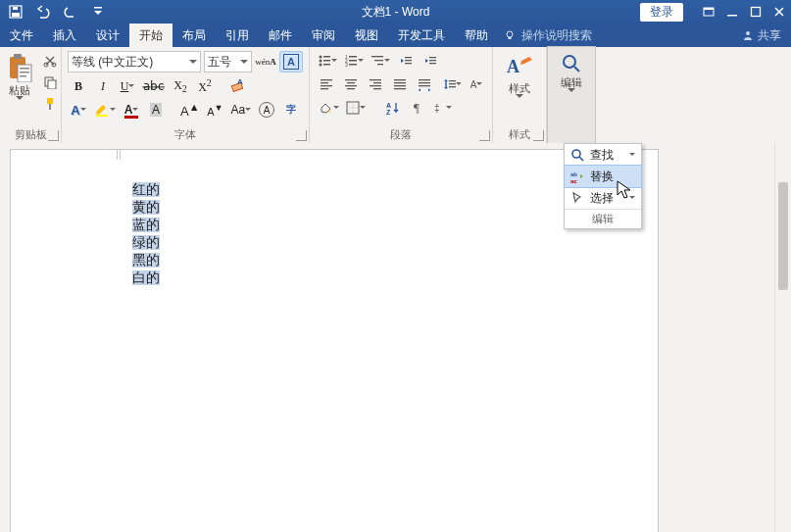 The image size is (791, 532). Describe the element at coordinates (442, 108) in the screenshot. I see `snap-to-grid-button: ‡` at that location.